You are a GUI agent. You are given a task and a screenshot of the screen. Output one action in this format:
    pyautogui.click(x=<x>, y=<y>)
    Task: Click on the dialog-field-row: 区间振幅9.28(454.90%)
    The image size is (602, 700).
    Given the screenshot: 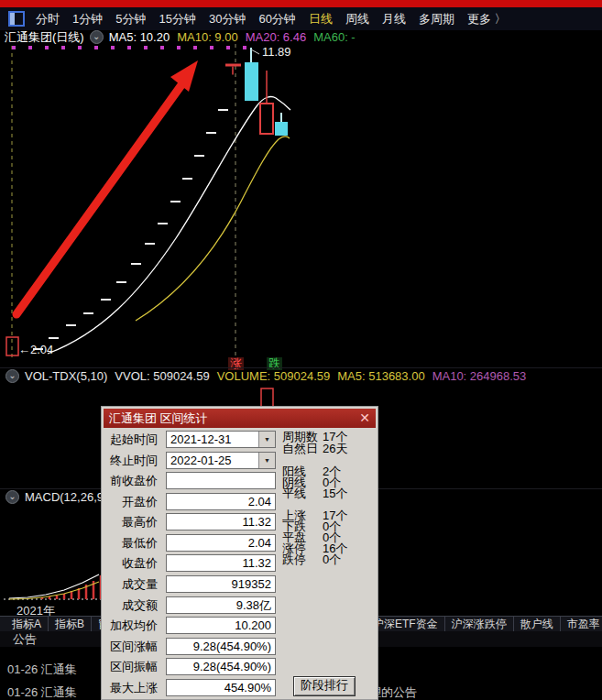 What is the action you would take?
    pyautogui.click(x=240, y=667)
    